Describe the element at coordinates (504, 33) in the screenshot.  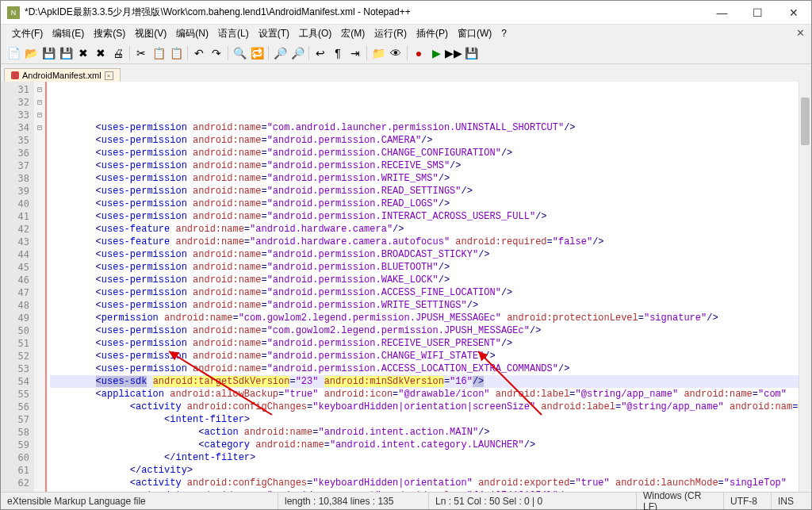
I see `menu-help: ?` at that location.